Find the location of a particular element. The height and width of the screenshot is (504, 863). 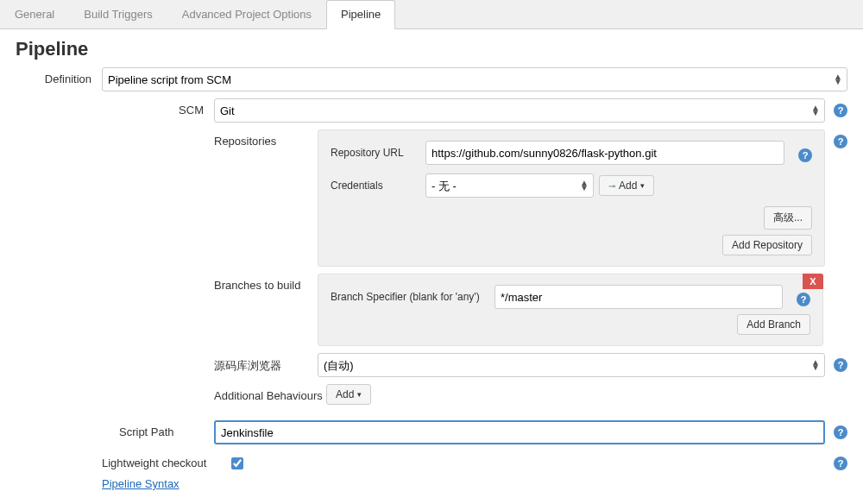

tab-general: General is located at coordinates (35, 14).